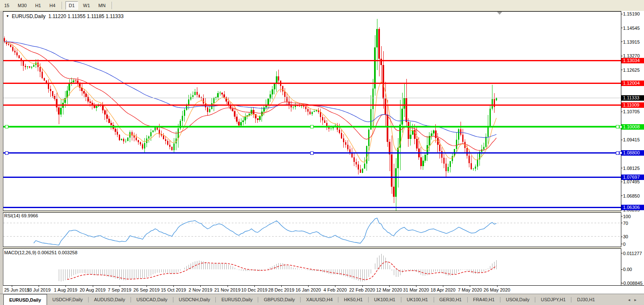 This screenshot has width=644, height=305. Describe the element at coordinates (633, 207) in the screenshot. I see `price-label-1.06306: 1.06306` at that location.